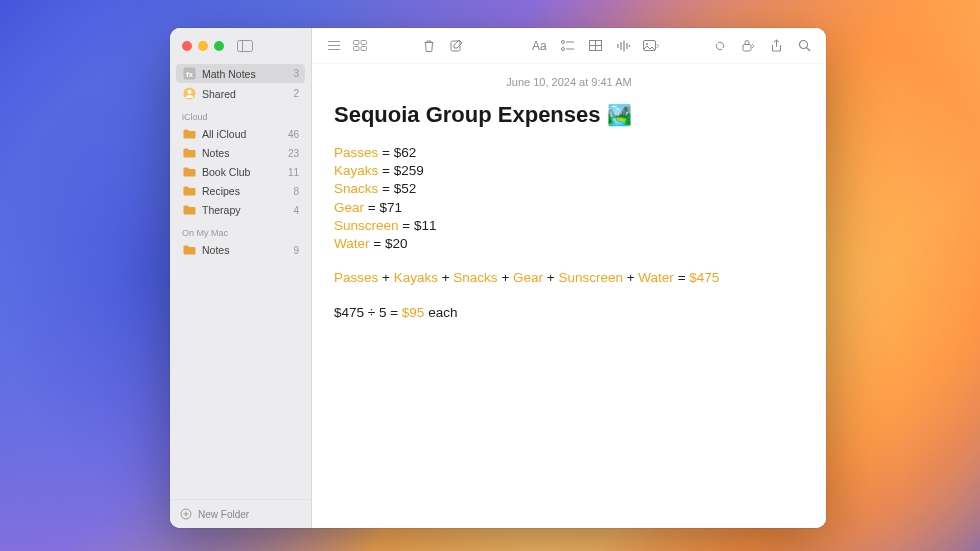  I want to click on audio-icon, so click(624, 46).